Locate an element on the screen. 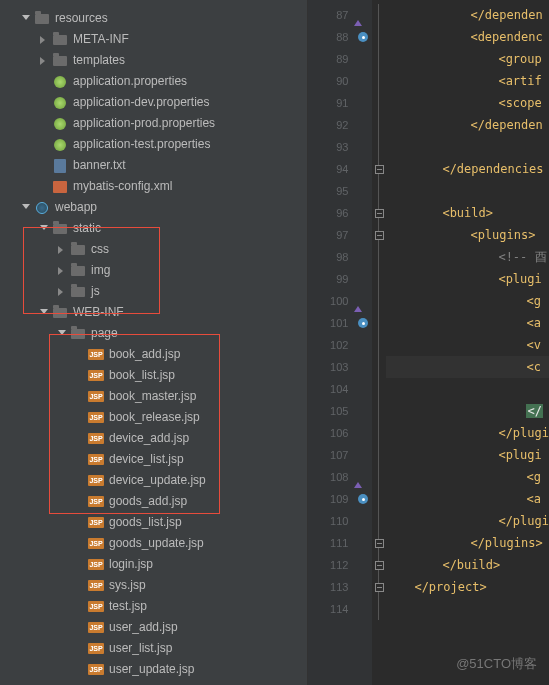 The width and height of the screenshot is (549, 685). tree-row: templates is located at coordinates (154, 60).